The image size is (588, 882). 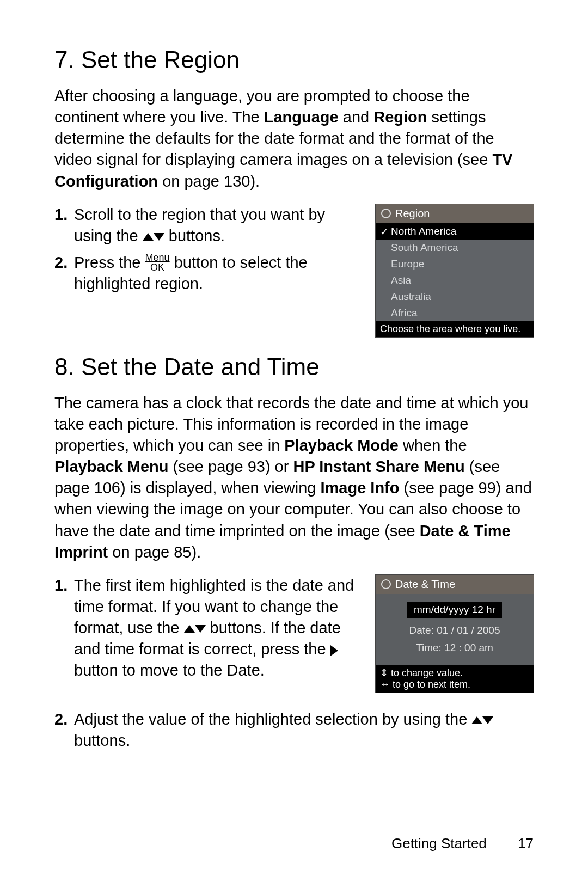 I want to click on lcd-item: Africa, so click(x=455, y=313).